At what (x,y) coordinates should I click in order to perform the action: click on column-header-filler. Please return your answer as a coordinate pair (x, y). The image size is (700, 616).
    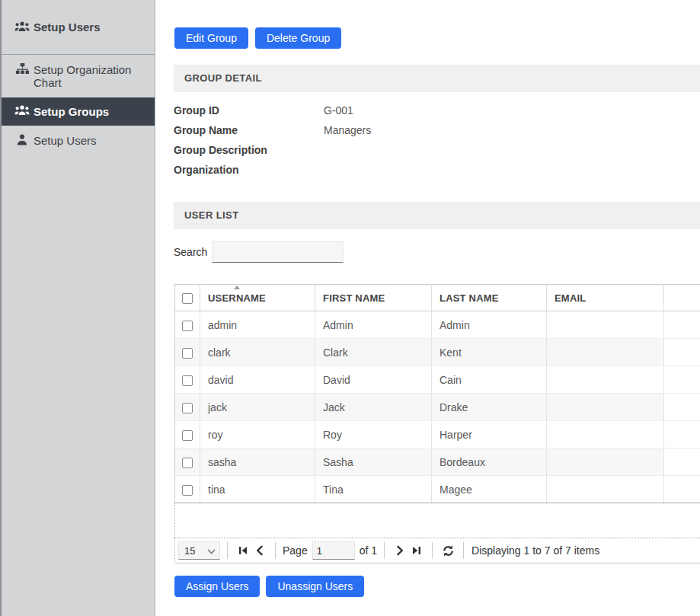
    Looking at the image, I should click on (682, 298).